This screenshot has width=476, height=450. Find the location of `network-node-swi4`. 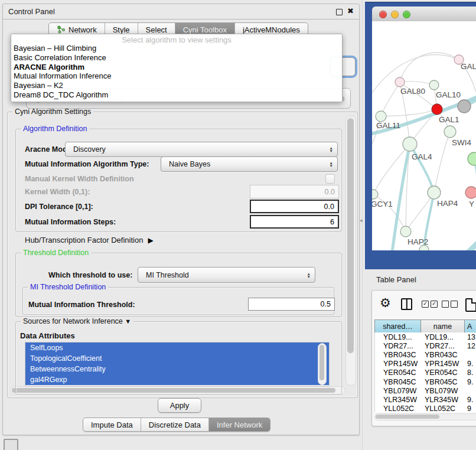

network-node-swi4 is located at coordinates (450, 132).